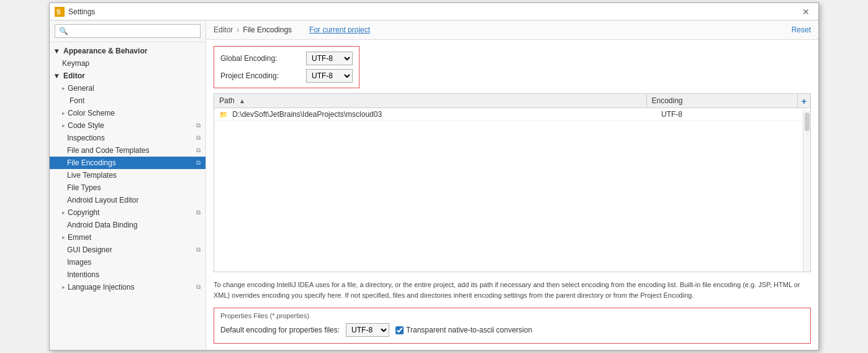  Describe the element at coordinates (101, 287) in the screenshot. I see `sidebar-item-label: Language Injections` at that location.